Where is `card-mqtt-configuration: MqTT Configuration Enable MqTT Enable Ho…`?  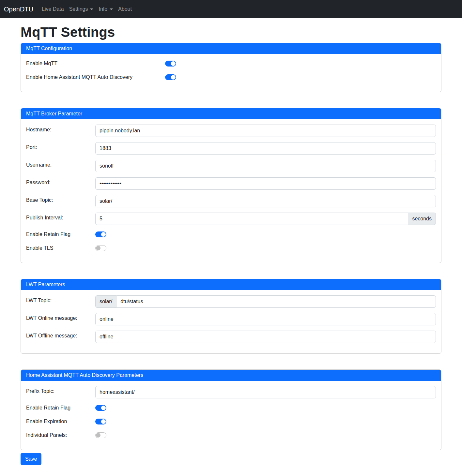 card-mqtt-configuration: MqTT Configuration Enable MqTT Enable Ho… is located at coordinates (231, 67).